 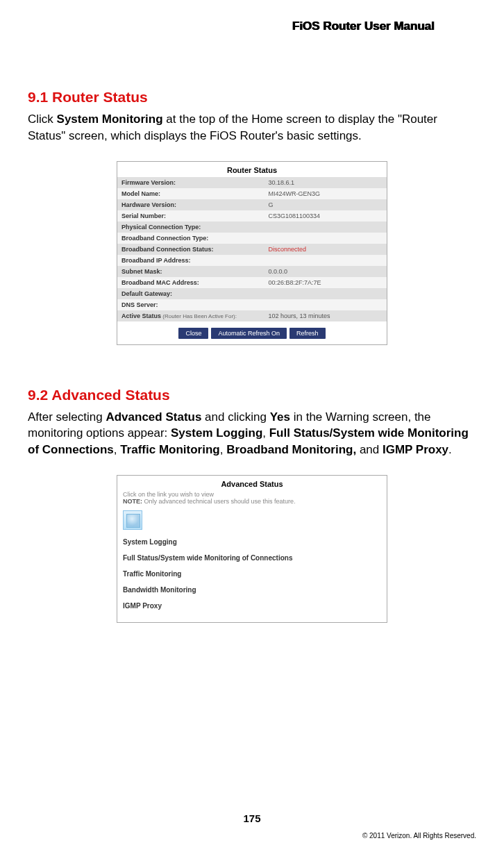 I want to click on row-label: DNS Server:, so click(x=192, y=305).